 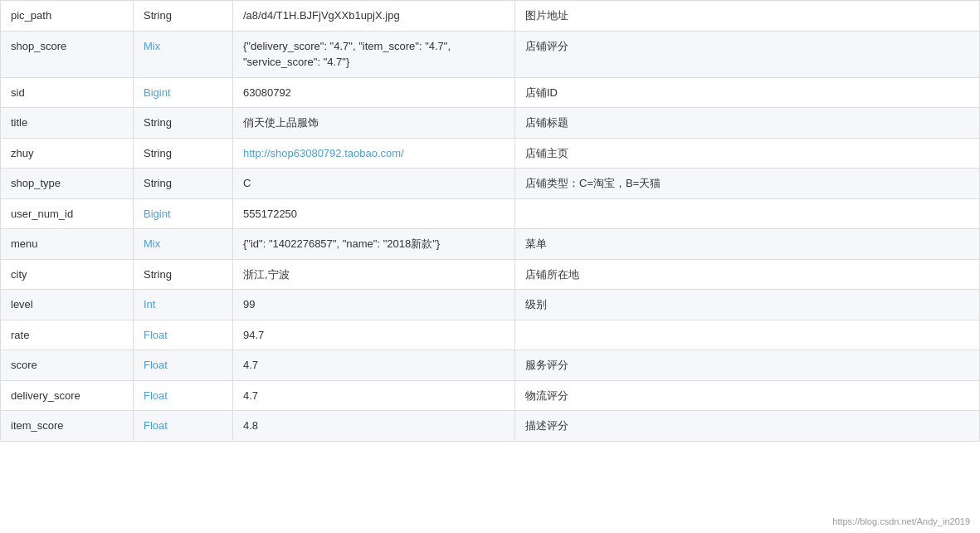 What do you see at coordinates (67, 184) in the screenshot?
I see `cell-name: shop_type` at bounding box center [67, 184].